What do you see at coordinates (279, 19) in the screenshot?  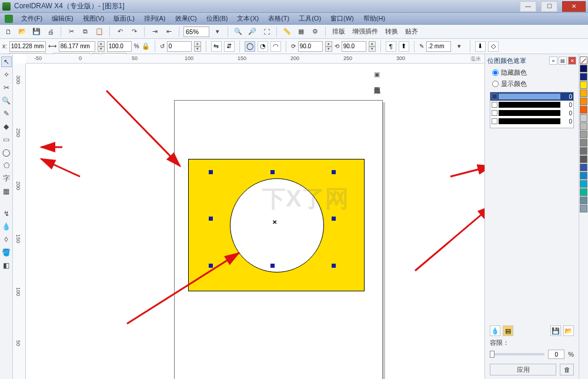 I see `menu-table: 表格(T)` at bounding box center [279, 19].